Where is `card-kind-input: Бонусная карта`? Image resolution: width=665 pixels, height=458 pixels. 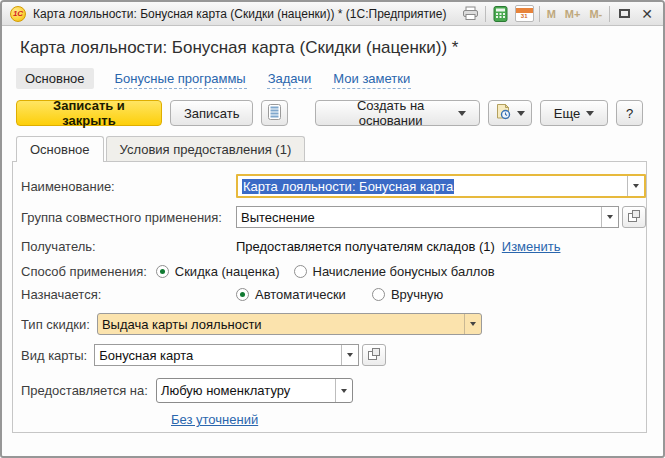
card-kind-input: Бонусная карта is located at coordinates (226, 355).